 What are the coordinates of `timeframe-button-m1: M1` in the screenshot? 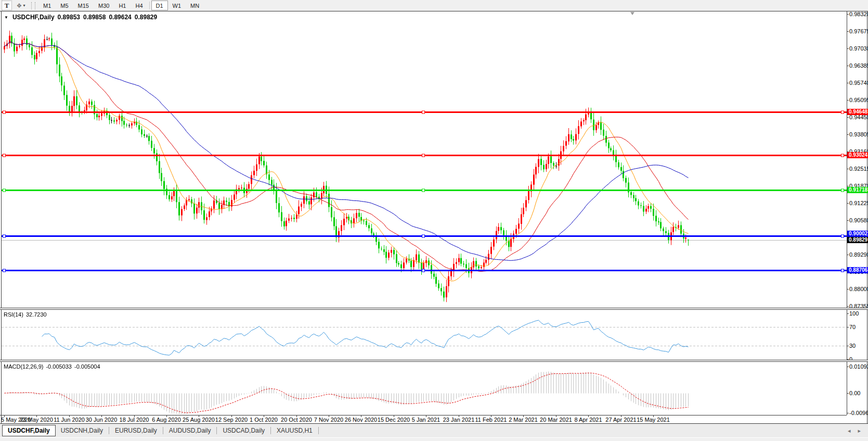 It's located at (47, 5).